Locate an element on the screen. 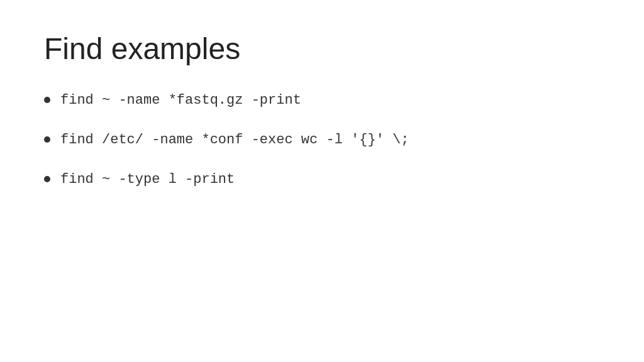  slide-title: Find examples is located at coordinates (322, 49).